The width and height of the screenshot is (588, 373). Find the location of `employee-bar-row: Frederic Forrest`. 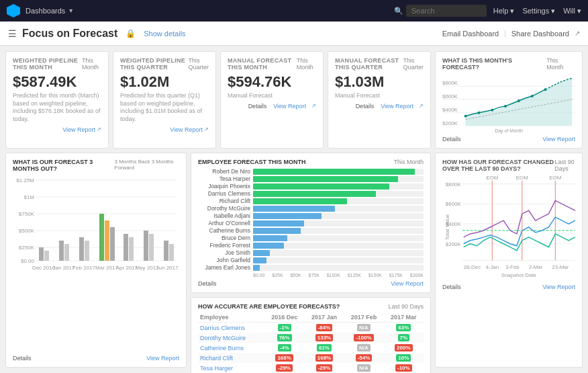

employee-bar-row: Frederic Forrest is located at coordinates (311, 245).